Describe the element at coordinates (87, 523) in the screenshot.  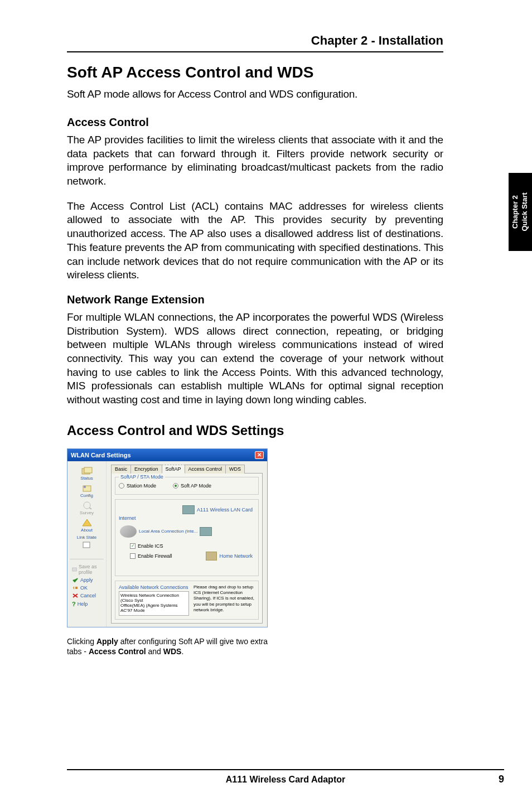
I see `about-icon` at that location.